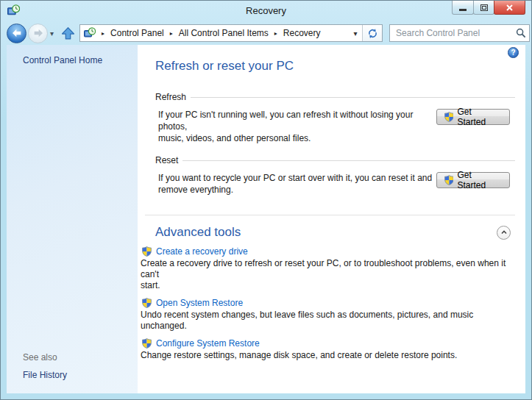 This screenshot has width=532, height=400. Describe the element at coordinates (38, 34) in the screenshot. I see `forward-button-disabled` at that location.